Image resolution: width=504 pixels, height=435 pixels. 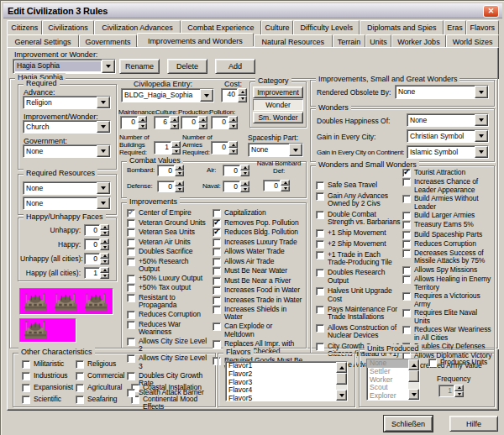 I want to click on checkbox-capitalization: Capitalization, so click(x=258, y=213).